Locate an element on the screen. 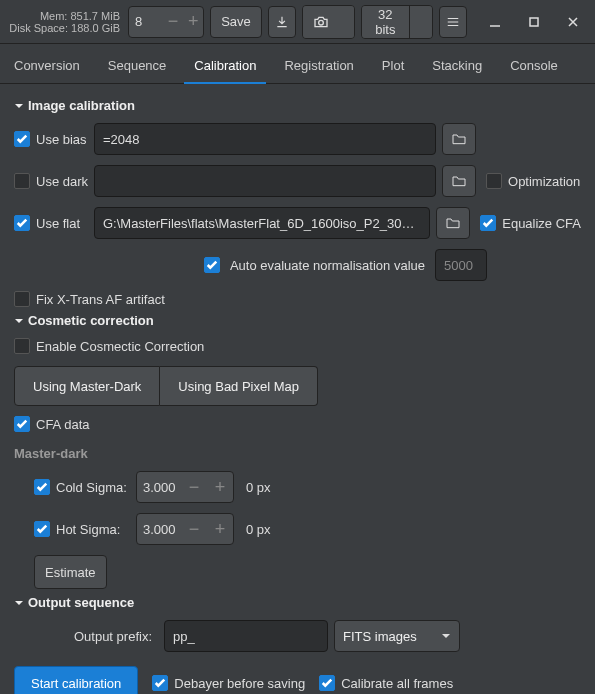 The image size is (595, 694). output-sequence-header: Output sequence is located at coordinates (298, 602).